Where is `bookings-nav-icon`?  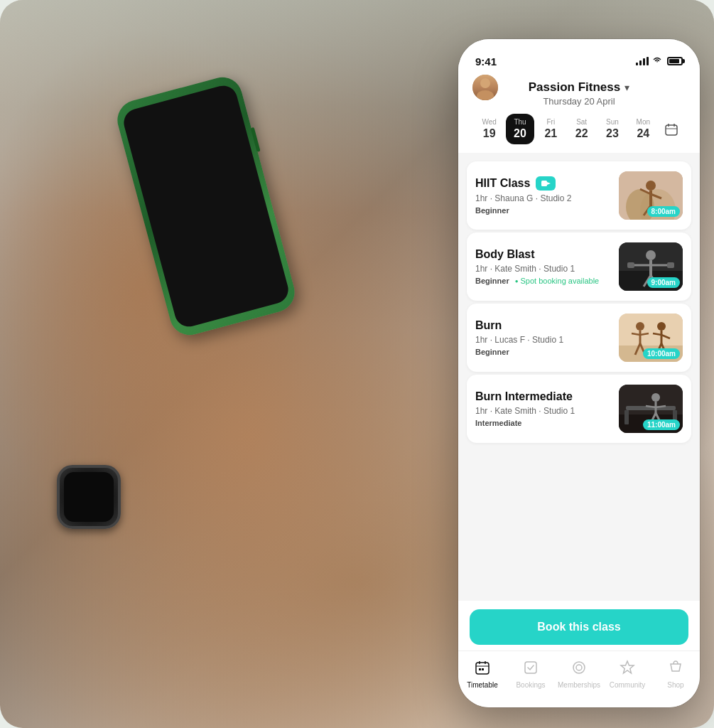
bookings-nav-icon is located at coordinates (531, 670).